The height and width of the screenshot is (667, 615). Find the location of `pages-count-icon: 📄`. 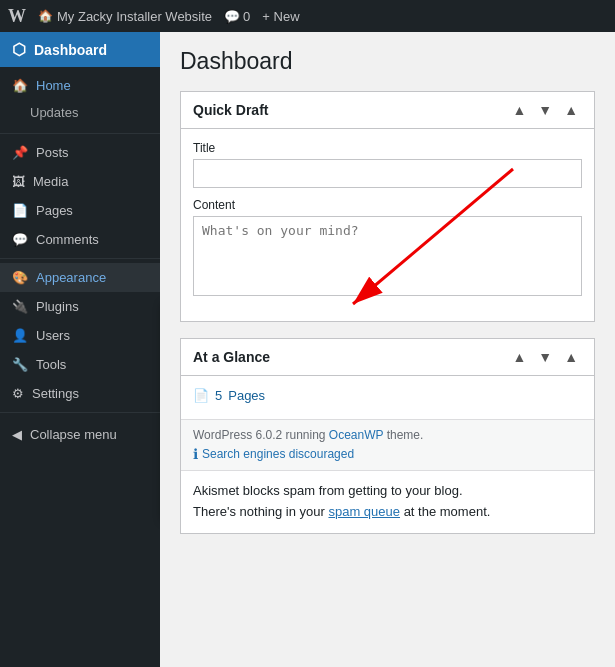

pages-count-icon: 📄 is located at coordinates (201, 396).